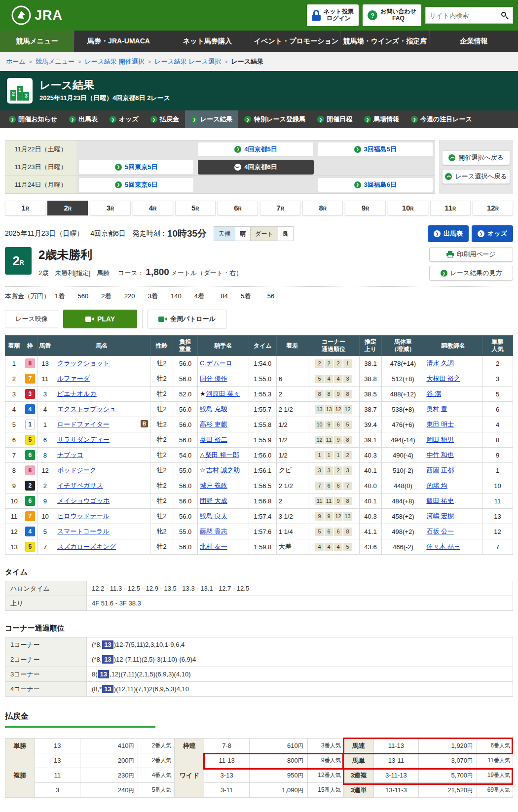 The image size is (518, 812). I want to click on race-tab-9R: 9R, so click(365, 208).